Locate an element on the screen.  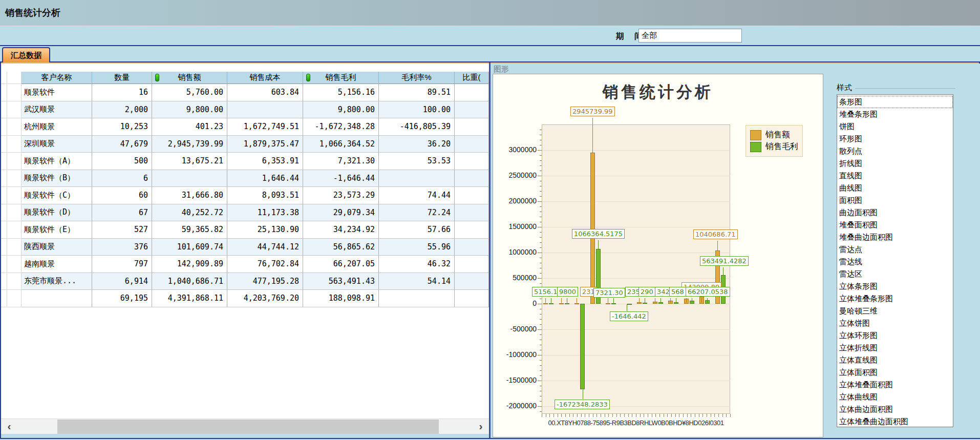
table-row: 顺景软件（C）6031,666.808,093.5123,573.2974.44 is located at coordinates (245, 196).